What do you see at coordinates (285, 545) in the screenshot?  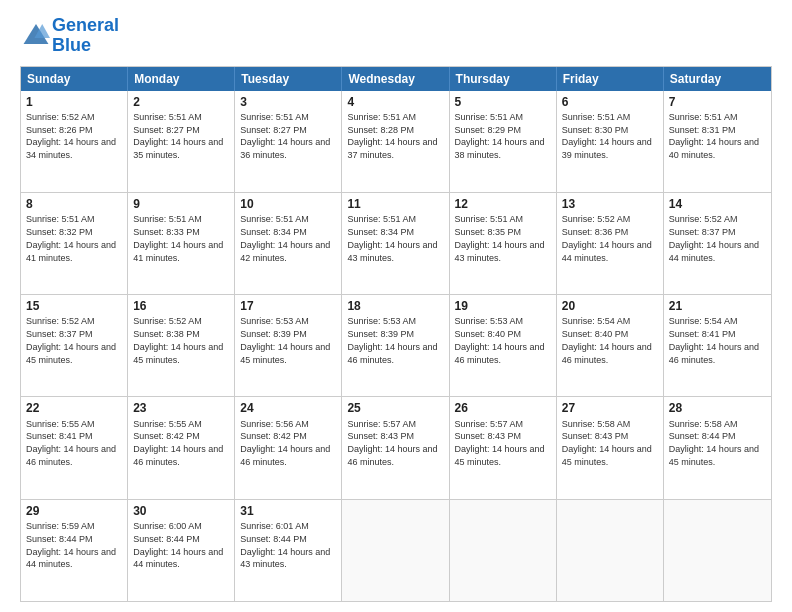 I see `cell-text: Sunrise: 6:01 AMSunset: 8:44 PMDaylight:…` at bounding box center [285, 545].